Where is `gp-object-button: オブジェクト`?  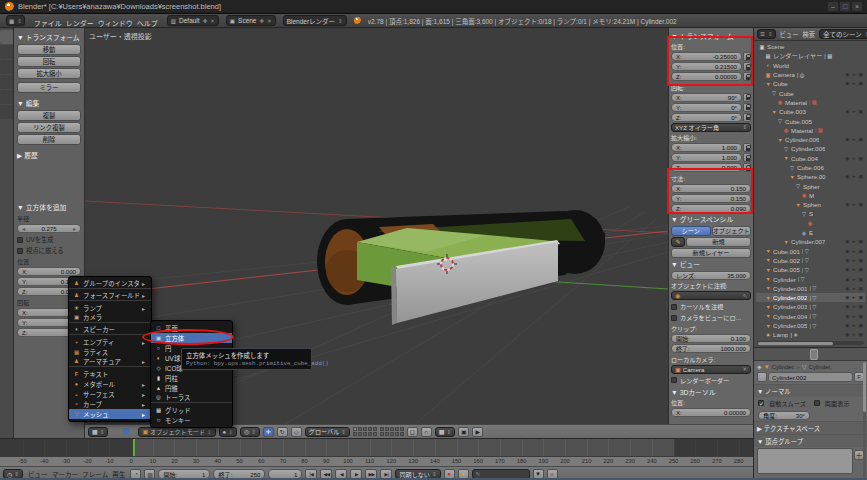 gp-object-button: オブジェクト is located at coordinates (732, 231).